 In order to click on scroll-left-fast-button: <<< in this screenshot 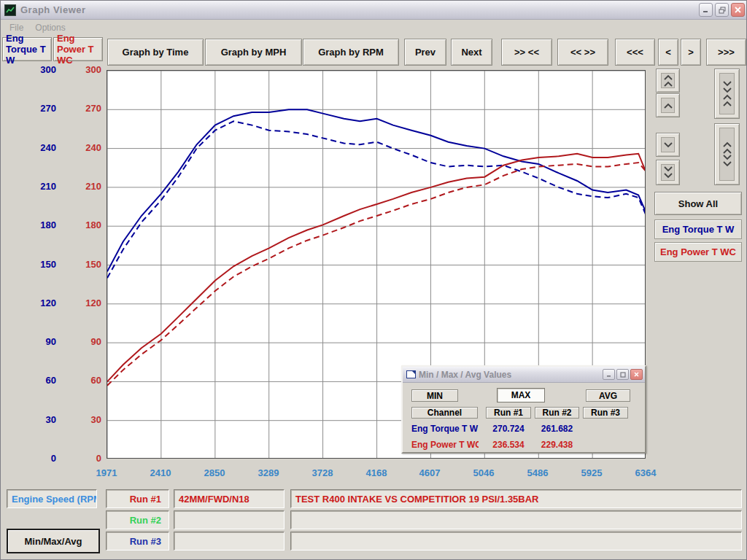, I will do `click(635, 52)`.